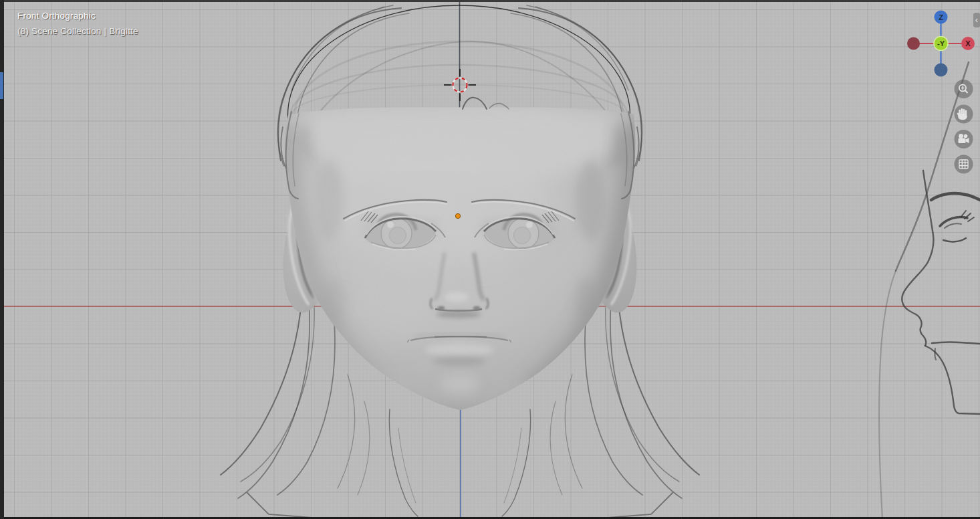 The width and height of the screenshot is (980, 519). Describe the element at coordinates (964, 165) in the screenshot. I see `projection-toggle-button` at that location.